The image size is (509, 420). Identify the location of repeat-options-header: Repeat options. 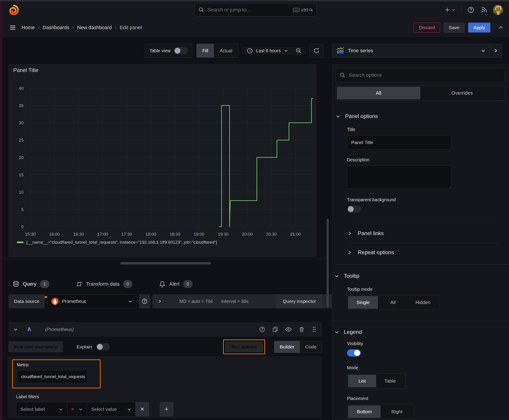
(420, 252).